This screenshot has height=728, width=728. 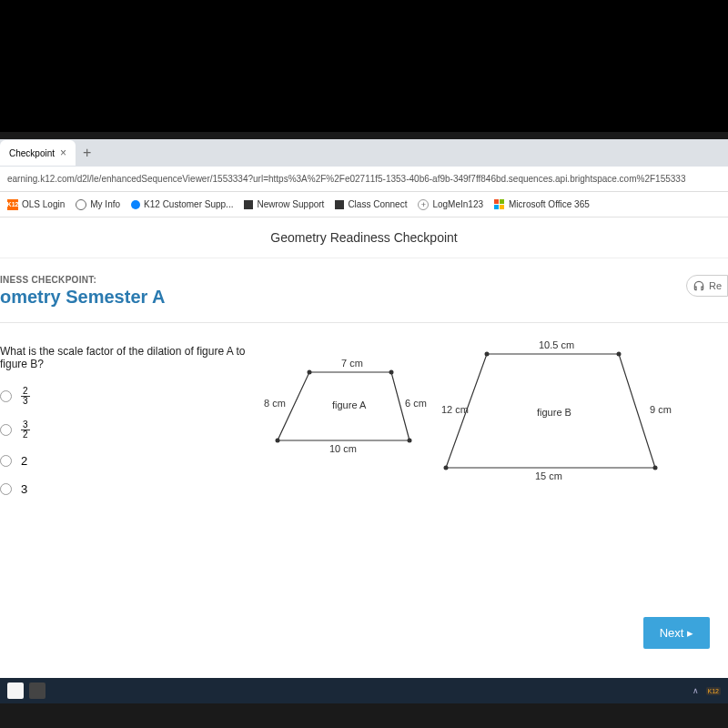 What do you see at coordinates (423, 205) in the screenshot?
I see `plus-icon: +` at bounding box center [423, 205].